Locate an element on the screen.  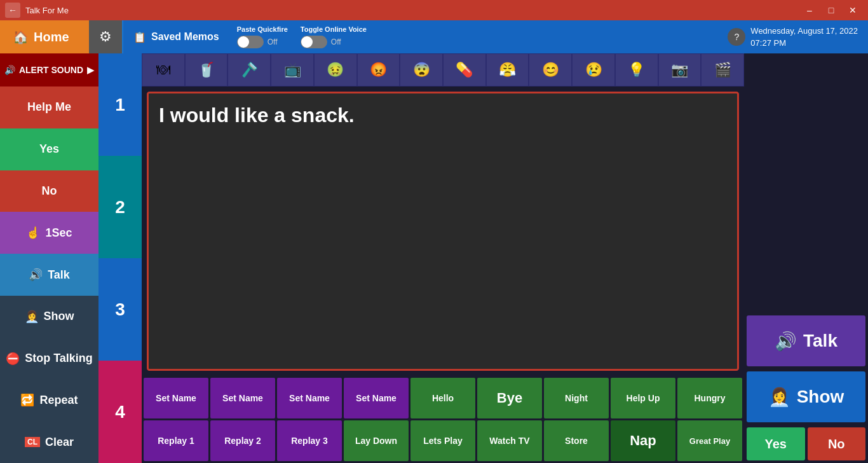
clear-label: Clear is located at coordinates (60, 443).